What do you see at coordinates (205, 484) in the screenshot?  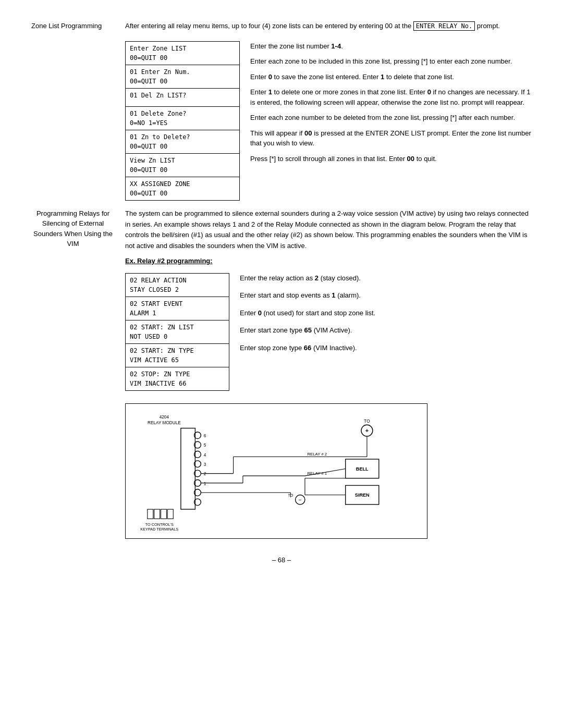 I see `term-num-1: 1` at bounding box center [205, 484].